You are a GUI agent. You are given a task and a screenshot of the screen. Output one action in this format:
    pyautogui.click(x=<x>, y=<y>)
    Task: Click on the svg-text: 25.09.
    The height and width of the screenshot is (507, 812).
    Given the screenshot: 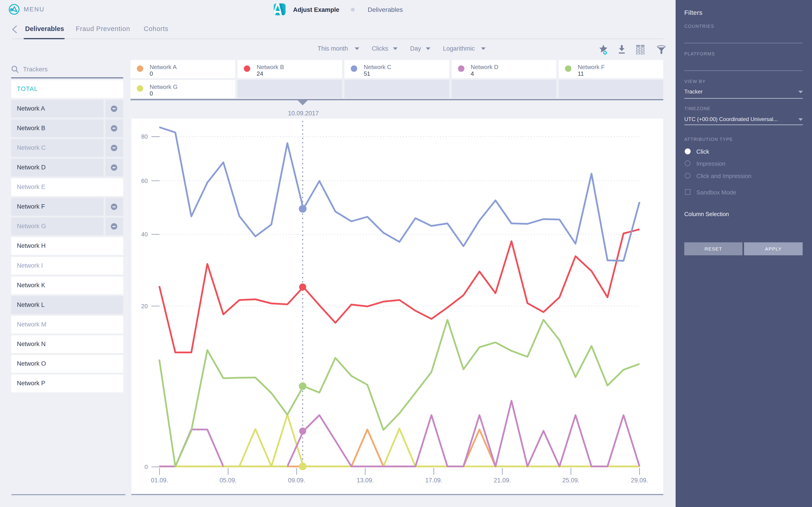 What is the action you would take?
    pyautogui.click(x=571, y=480)
    